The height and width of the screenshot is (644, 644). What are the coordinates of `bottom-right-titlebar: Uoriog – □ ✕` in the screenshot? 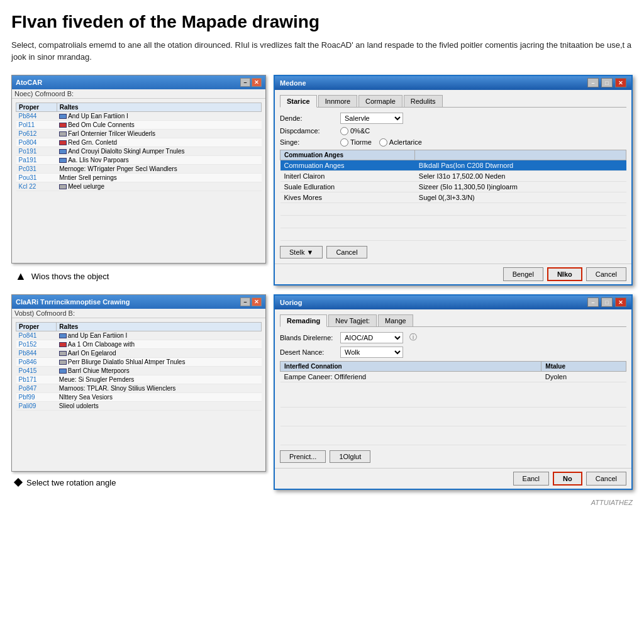 It's located at (453, 303).